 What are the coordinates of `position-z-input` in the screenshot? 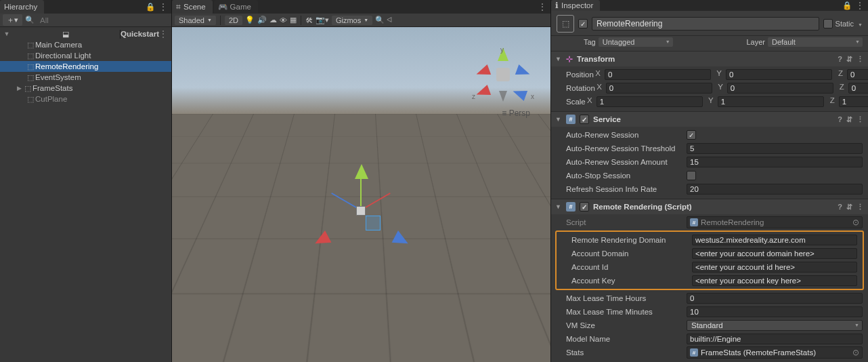 It's located at (857, 75).